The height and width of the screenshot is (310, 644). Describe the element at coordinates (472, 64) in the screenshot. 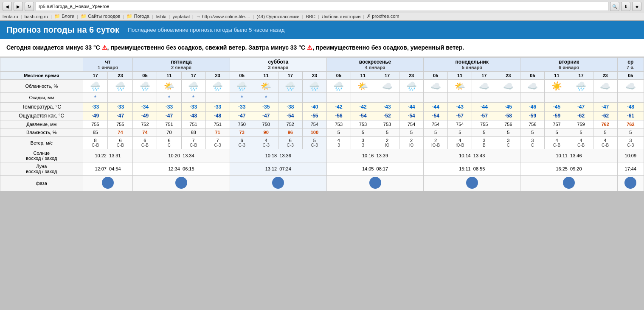

I see `day-mon: понедельник 5 января` at that location.